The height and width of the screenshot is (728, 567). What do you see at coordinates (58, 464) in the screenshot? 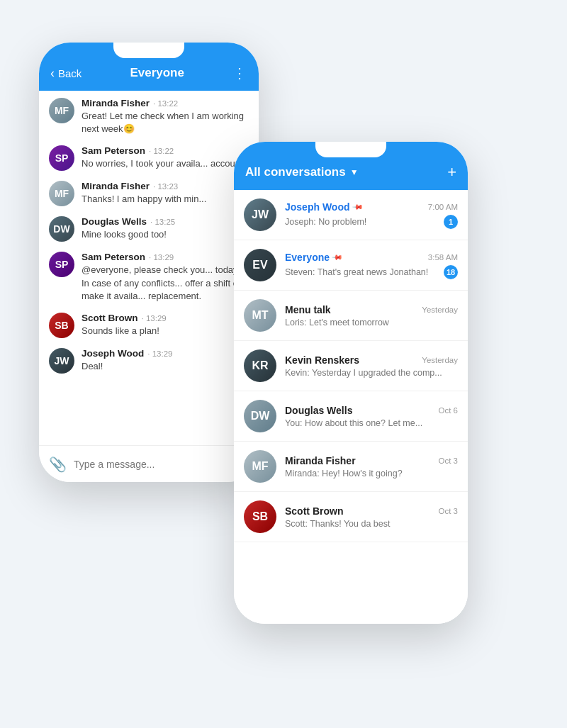
I see `attach-icon: 📎` at bounding box center [58, 464].